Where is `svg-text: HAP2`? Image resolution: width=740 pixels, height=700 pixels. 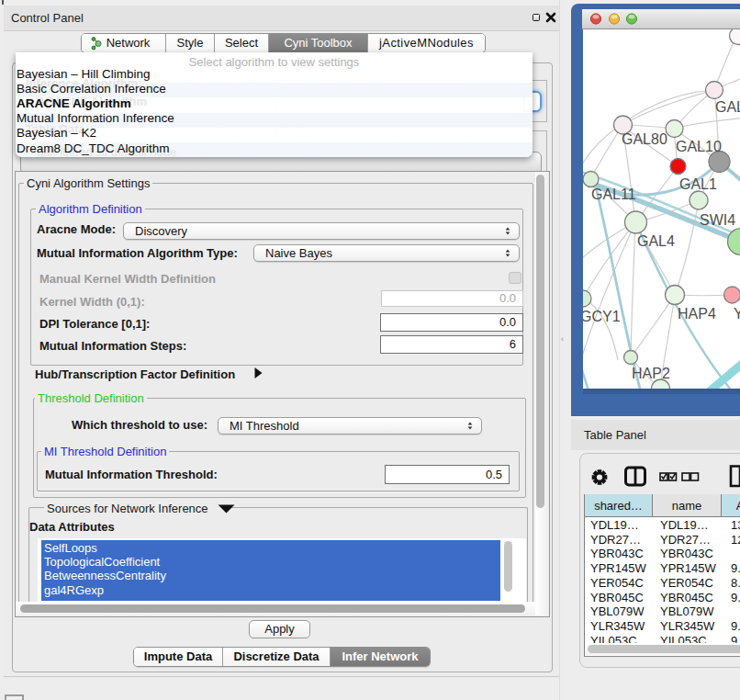
svg-text: HAP2 is located at coordinates (651, 373).